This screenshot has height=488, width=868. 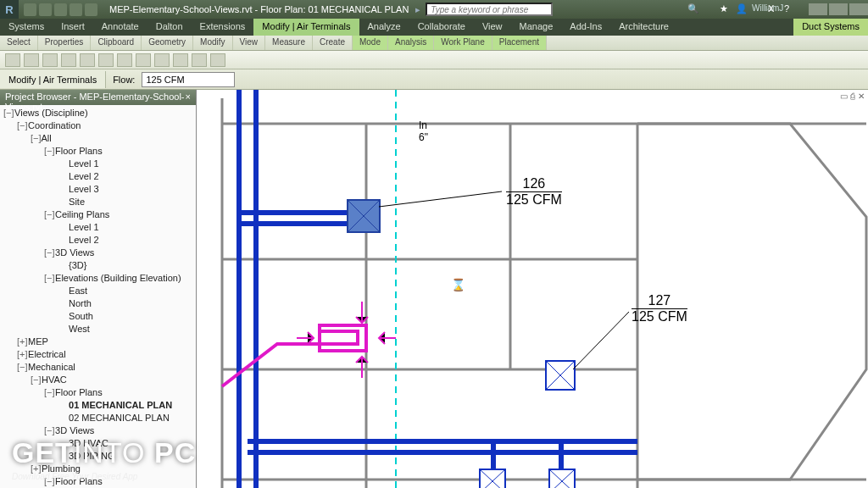 What do you see at coordinates (116, 42) in the screenshot?
I see `ribbon-panel: Clipboard` at bounding box center [116, 42].